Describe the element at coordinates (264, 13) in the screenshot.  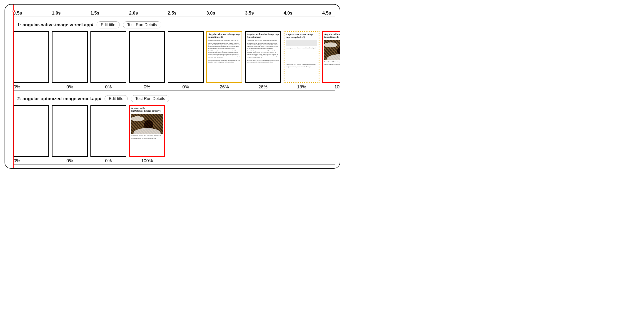
I see `time-tick: 3.5s` at that location.